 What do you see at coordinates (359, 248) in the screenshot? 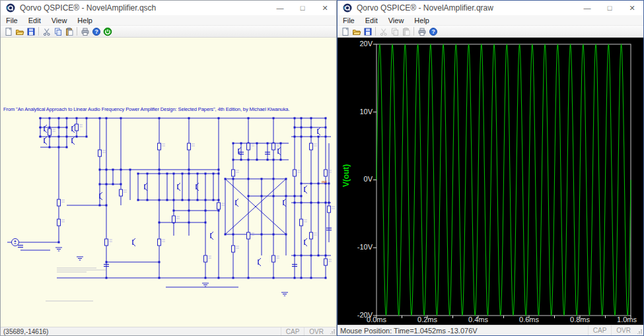
I see `y-tick-label: -10V` at bounding box center [359, 248].